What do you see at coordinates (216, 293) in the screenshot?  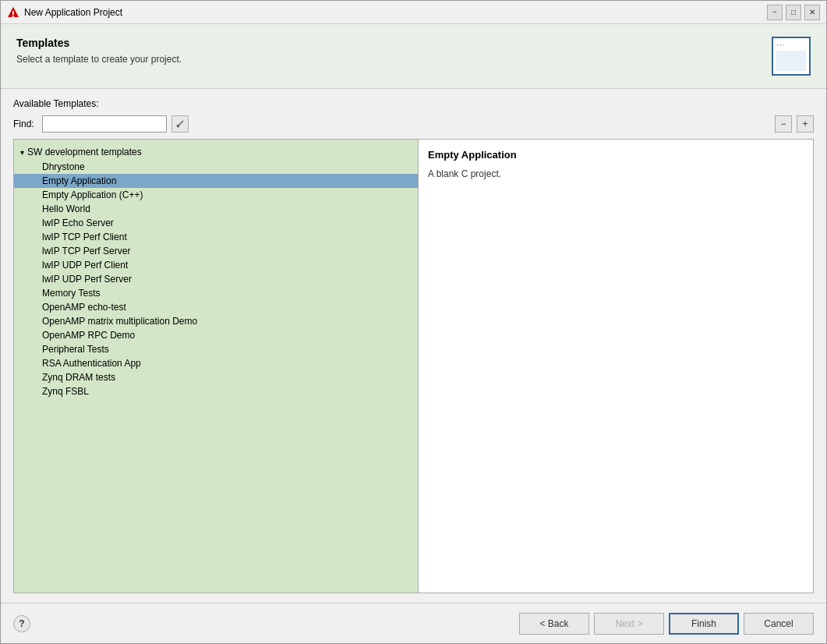 I see `template-item: Memory Tests` at bounding box center [216, 293].